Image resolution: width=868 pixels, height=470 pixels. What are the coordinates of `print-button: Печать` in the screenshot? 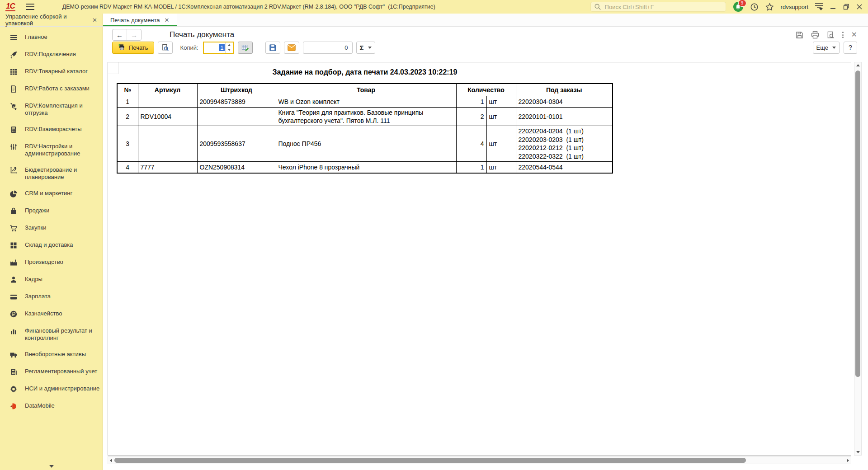 It's located at (133, 48).